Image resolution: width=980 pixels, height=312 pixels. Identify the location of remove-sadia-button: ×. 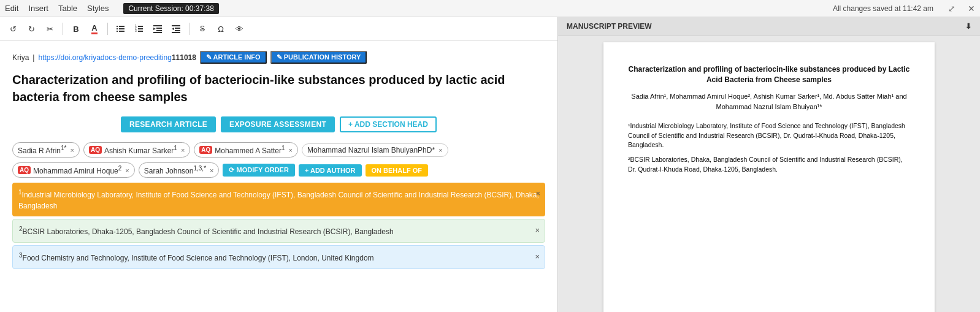
(72, 150).